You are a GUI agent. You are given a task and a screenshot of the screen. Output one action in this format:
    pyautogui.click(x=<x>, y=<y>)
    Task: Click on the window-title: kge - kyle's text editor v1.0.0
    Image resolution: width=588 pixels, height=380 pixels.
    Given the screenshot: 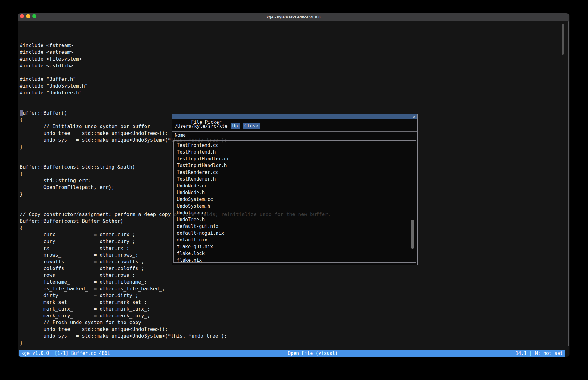 What is the action you would take?
    pyautogui.click(x=293, y=17)
    